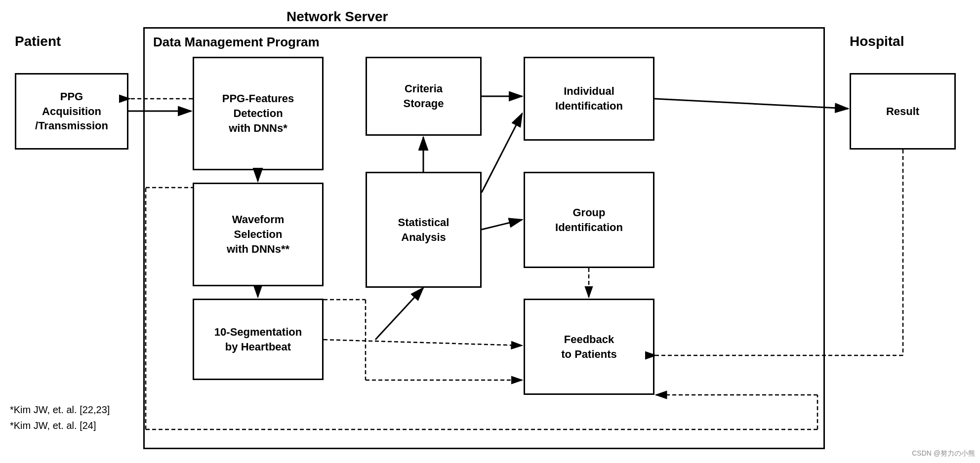 This screenshot has width=980, height=463. Describe the element at coordinates (60, 418) in the screenshot. I see `footnotes: *Kim JW, et. al. [22,23] *Kim JW, et. al…` at that location.